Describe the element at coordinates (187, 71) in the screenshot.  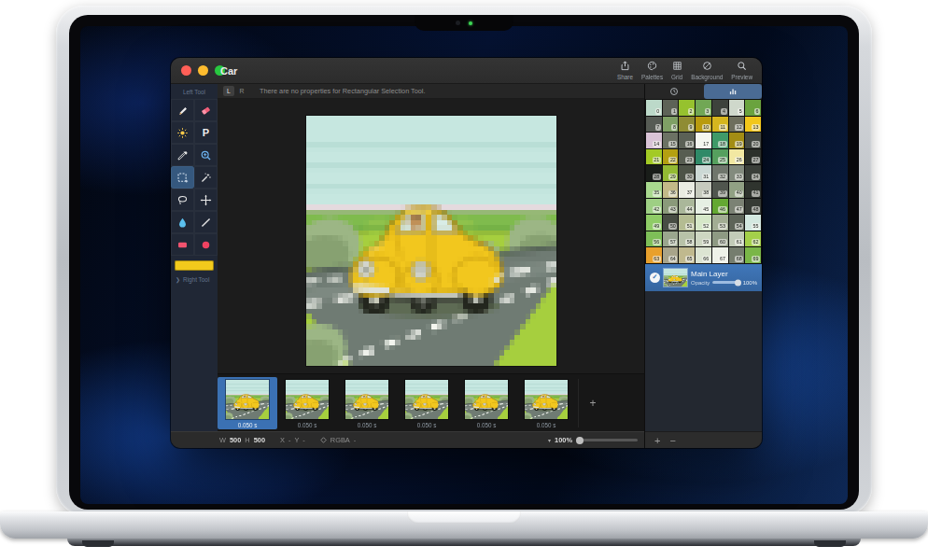
I see `close-button` at that location.